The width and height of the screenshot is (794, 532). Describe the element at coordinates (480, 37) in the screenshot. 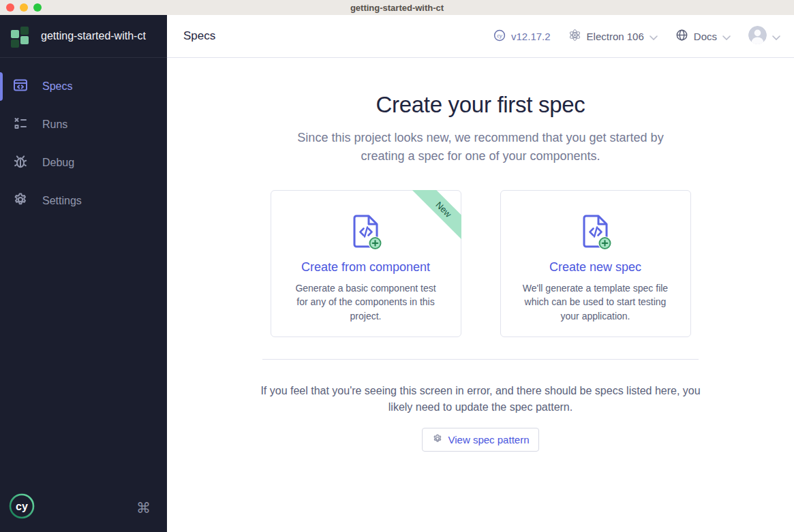

I see `main-header: Specs cy v12.17.2` at that location.